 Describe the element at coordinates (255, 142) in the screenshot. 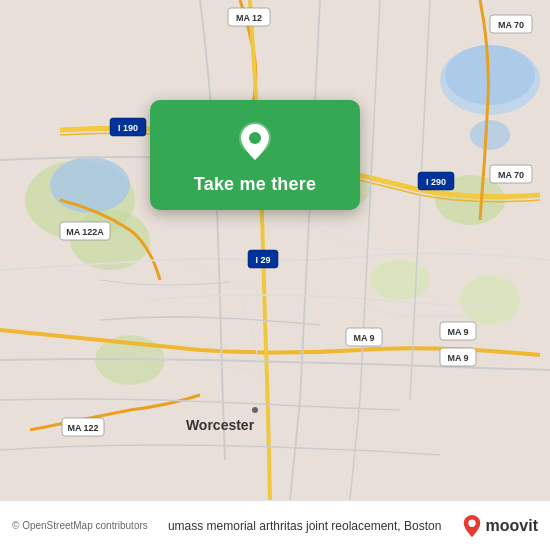

I see `location-pin-icon` at that location.